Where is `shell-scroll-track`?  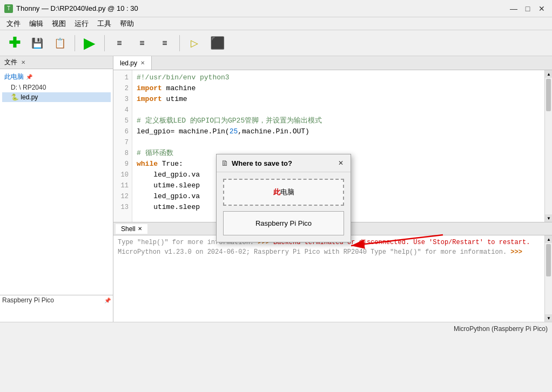 shell-scroll-track is located at coordinates (549, 279).